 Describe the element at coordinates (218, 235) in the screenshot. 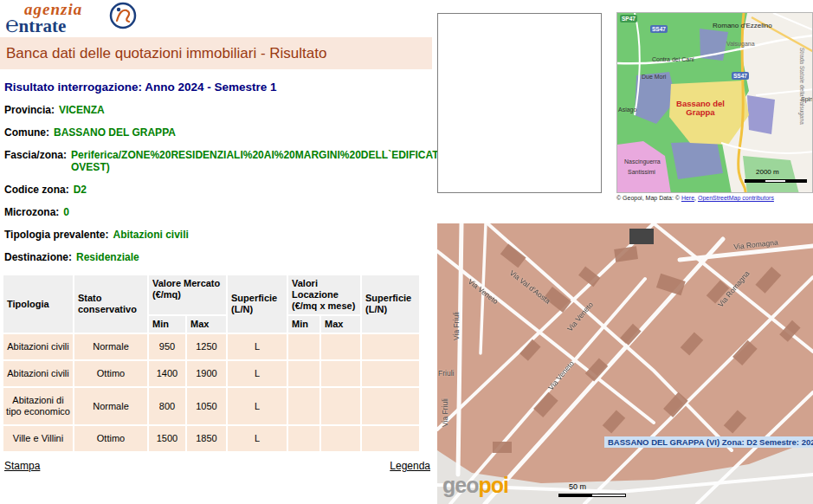

I see `field-tipologia-prevalente: Tipologia prevalente: Abitazioni civili` at that location.